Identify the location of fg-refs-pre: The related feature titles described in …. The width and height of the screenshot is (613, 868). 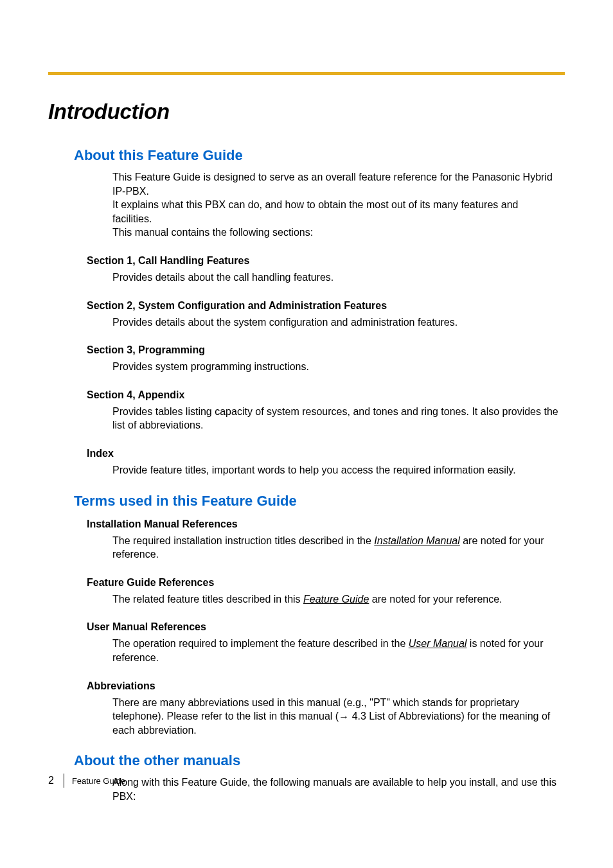
(208, 599).